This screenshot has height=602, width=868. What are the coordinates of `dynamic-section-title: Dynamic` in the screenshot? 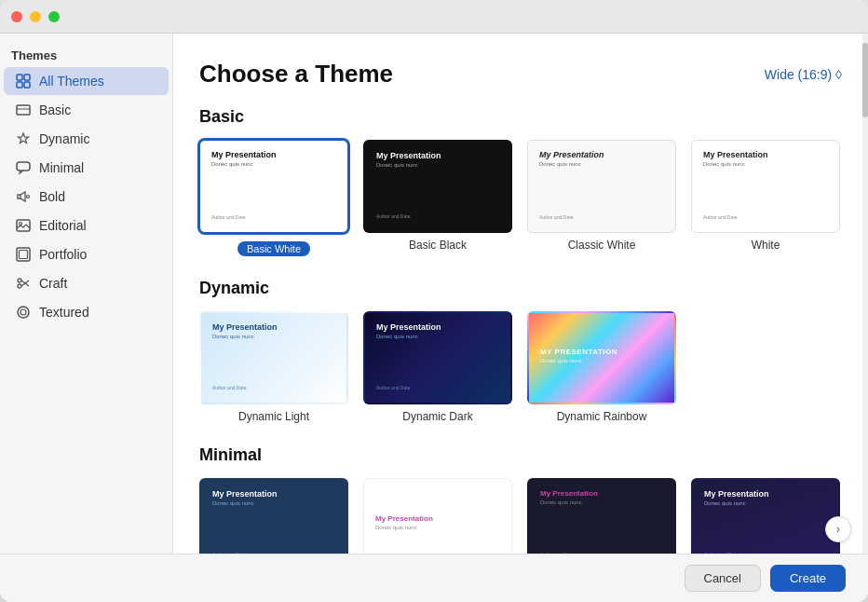 It's located at (521, 289).